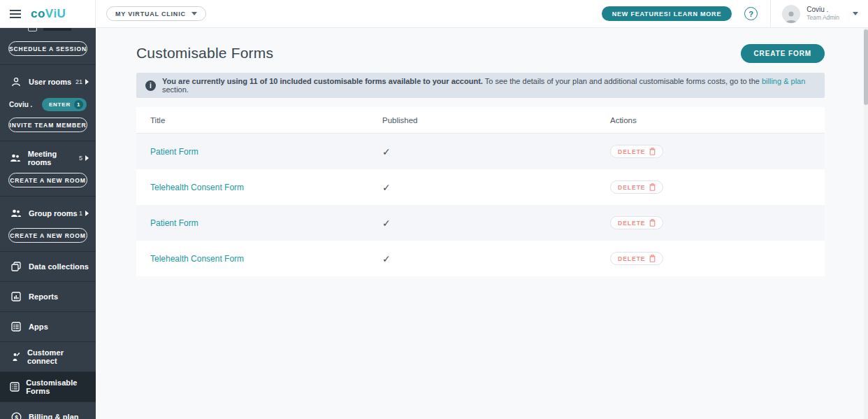 Image resolution: width=868 pixels, height=419 pixels. I want to click on hamburger-menu-icon, so click(15, 14).